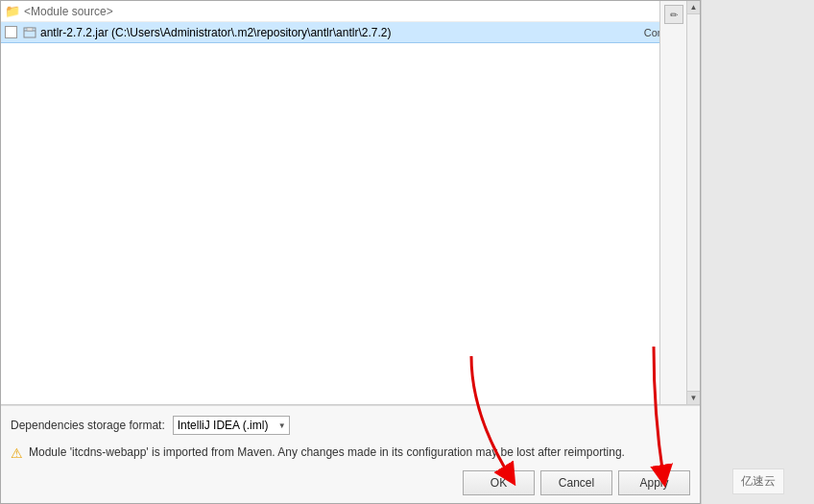 The width and height of the screenshot is (814, 504). I want to click on apply-button: Apply, so click(655, 483).